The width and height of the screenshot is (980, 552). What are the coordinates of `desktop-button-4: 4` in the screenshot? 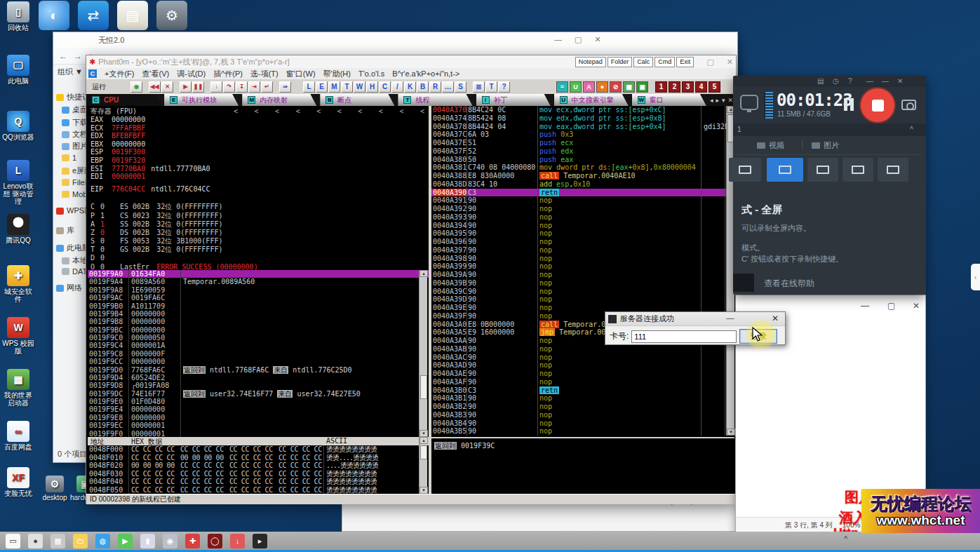 It's located at (702, 87).